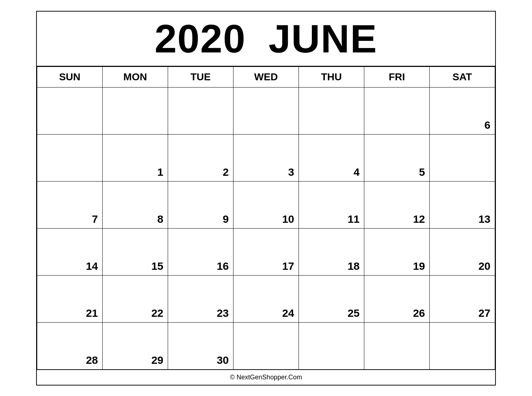  What do you see at coordinates (201, 77) in the screenshot?
I see `weekday-header-tue: TUE` at bounding box center [201, 77].